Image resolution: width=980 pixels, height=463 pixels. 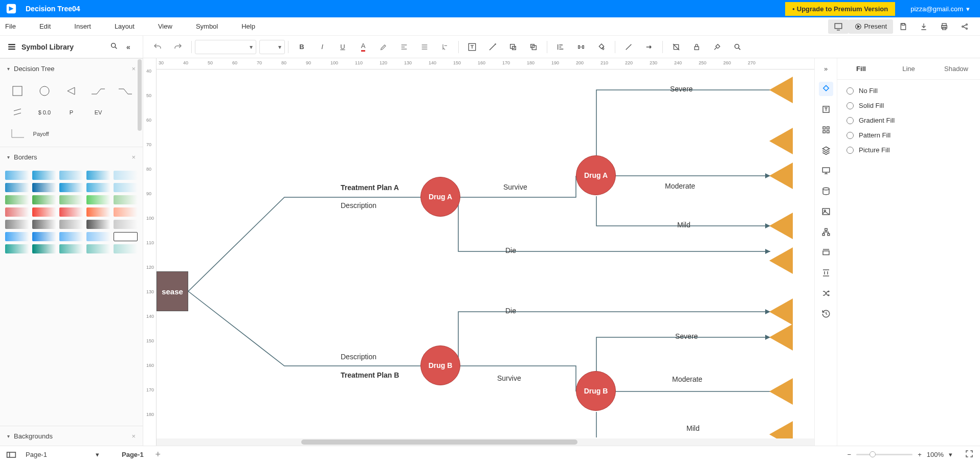 I want to click on sitemap-icon, so click(x=826, y=232).